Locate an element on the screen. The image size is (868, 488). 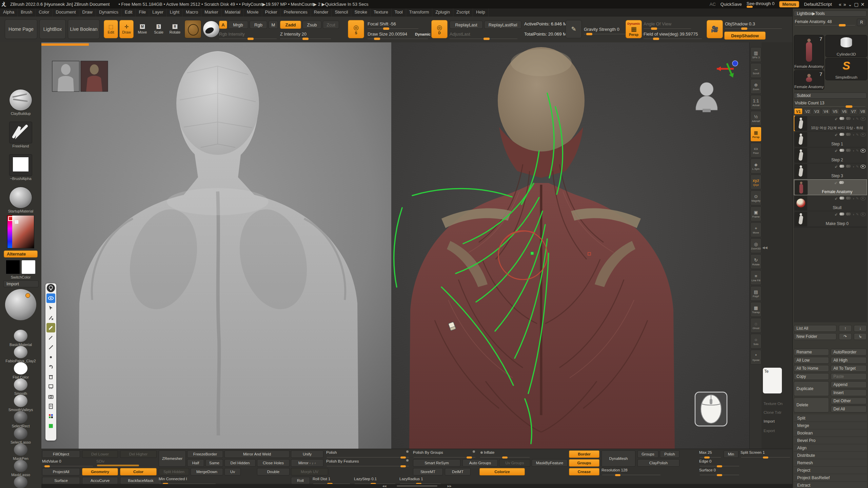
ac-button: AC is located at coordinates (713, 4).